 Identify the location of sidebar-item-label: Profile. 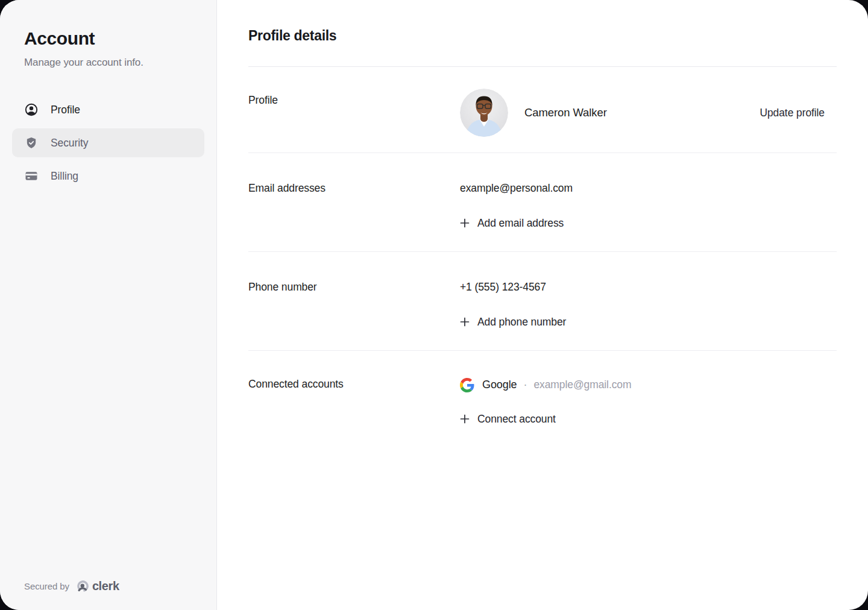
(65, 110).